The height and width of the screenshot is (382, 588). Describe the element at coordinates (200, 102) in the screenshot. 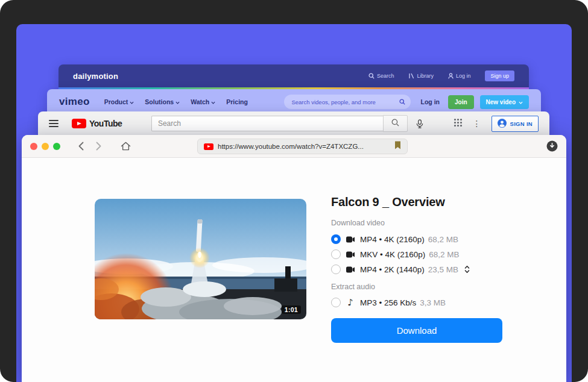

I see `nav-label: Watch` at that location.